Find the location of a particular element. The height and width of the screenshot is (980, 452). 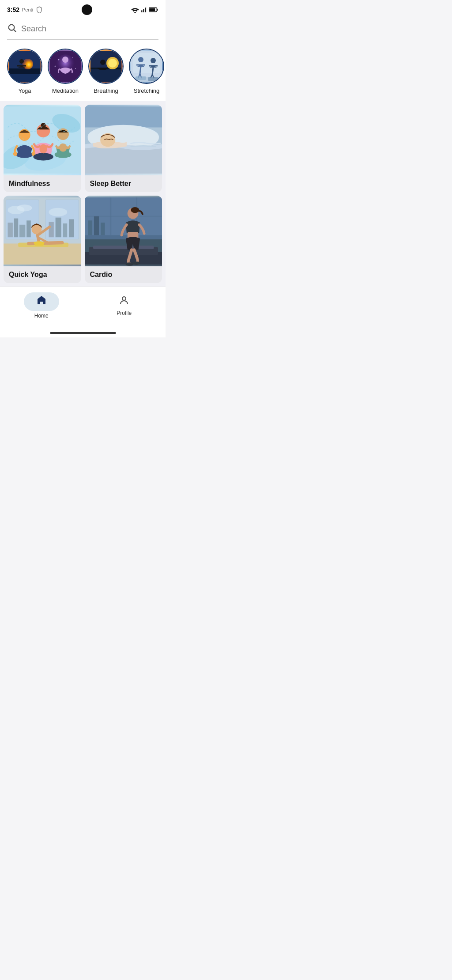

card-quick-yoga: Quick Yoga is located at coordinates (42, 239).